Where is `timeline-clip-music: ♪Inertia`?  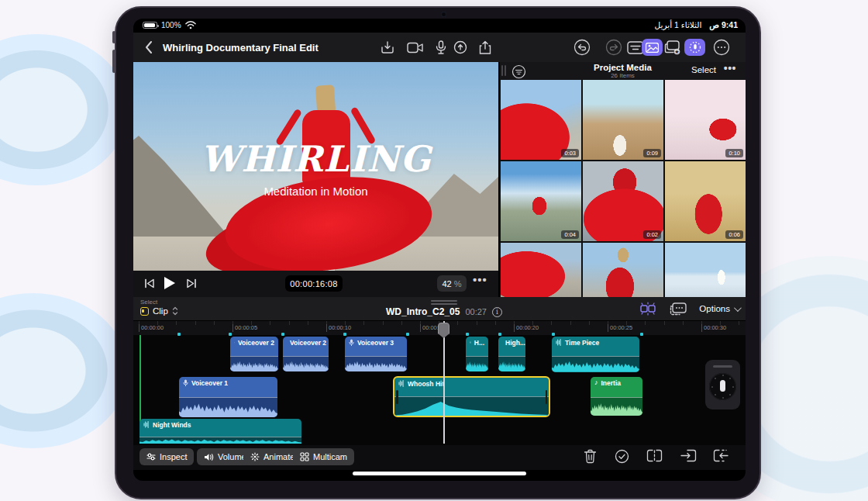
timeline-clip-music: ♪Inertia is located at coordinates (617, 396).